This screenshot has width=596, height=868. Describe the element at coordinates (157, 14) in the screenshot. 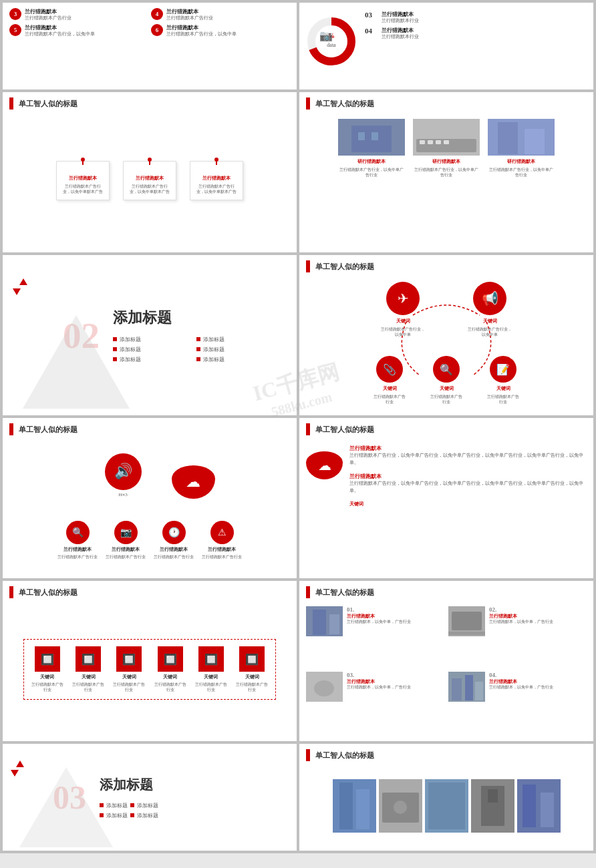

I see `num-badge-4: 4` at that location.